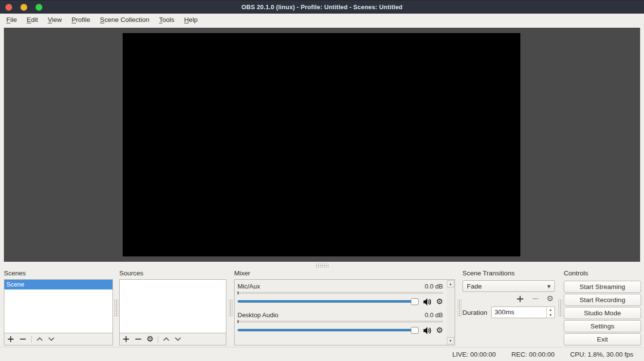  I want to click on spin-up-icon: ▲, so click(551, 309).